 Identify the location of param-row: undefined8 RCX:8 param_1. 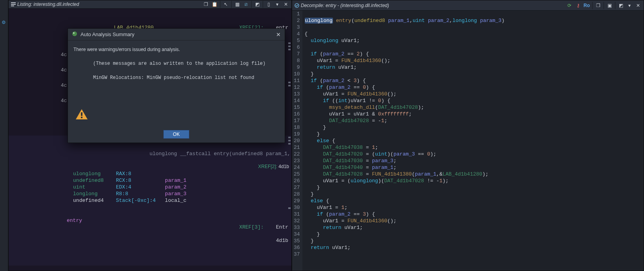
(150, 181).